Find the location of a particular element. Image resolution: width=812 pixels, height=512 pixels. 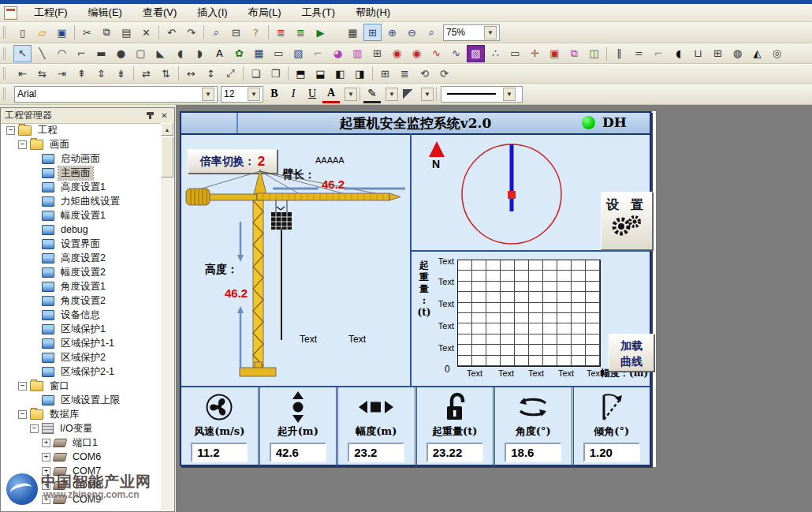

object-3d-icon: ◫ is located at coordinates (594, 54).